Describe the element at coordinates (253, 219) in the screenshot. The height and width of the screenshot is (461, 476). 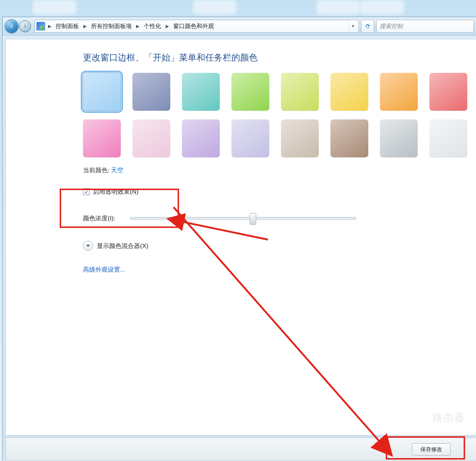
I see `slider-thumb` at that location.